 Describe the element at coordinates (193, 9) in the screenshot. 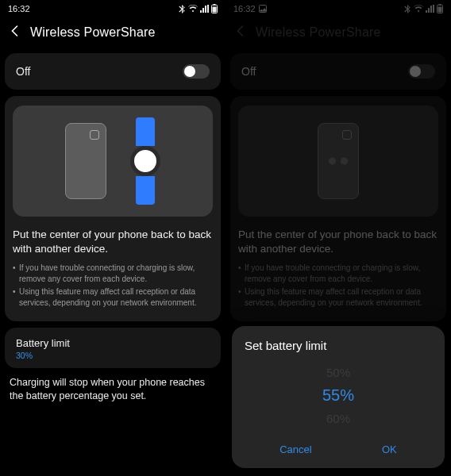

I see `wifi-icon` at that location.